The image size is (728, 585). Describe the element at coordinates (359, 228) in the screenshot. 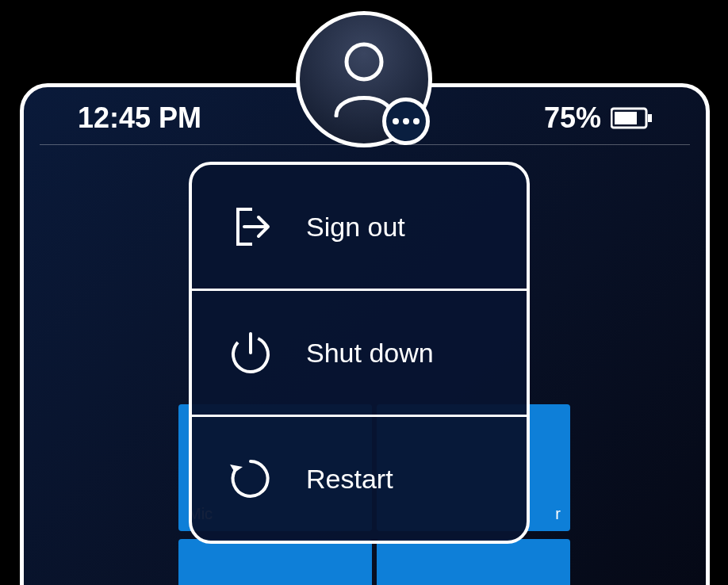

I see `sign-out-button: Sign out` at that location.